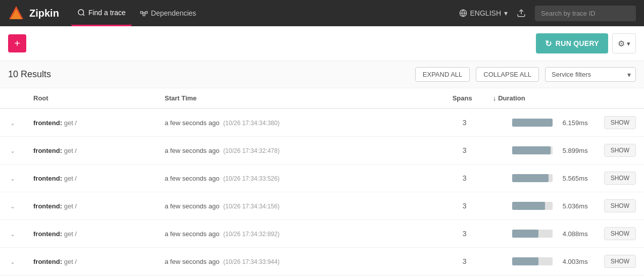 The width and height of the screenshot is (644, 276). I want to click on row-start-absolute: (10/26 17:34:32:892), so click(252, 234).